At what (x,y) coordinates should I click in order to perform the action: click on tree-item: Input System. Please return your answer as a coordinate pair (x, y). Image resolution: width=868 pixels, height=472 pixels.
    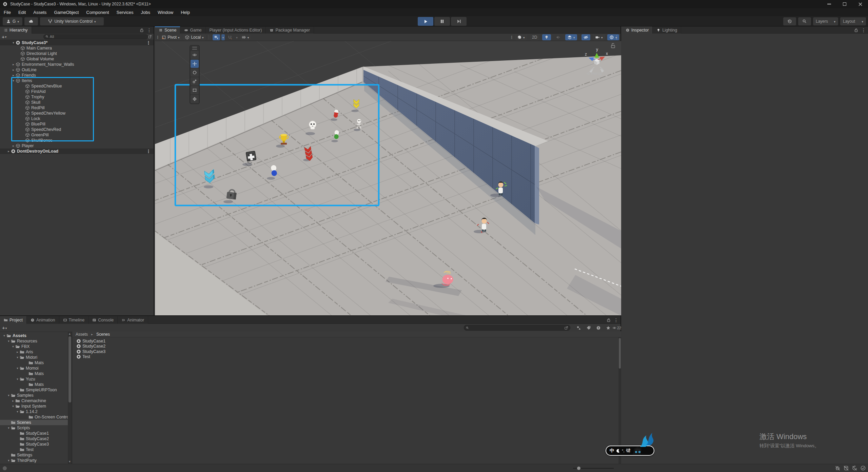
    Looking at the image, I should click on (34, 406).